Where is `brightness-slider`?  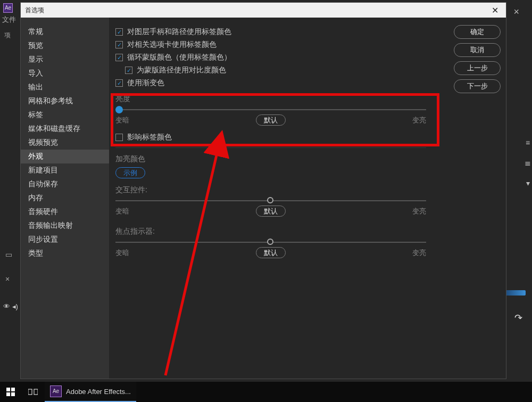 brightness-slider is located at coordinates (271, 110).